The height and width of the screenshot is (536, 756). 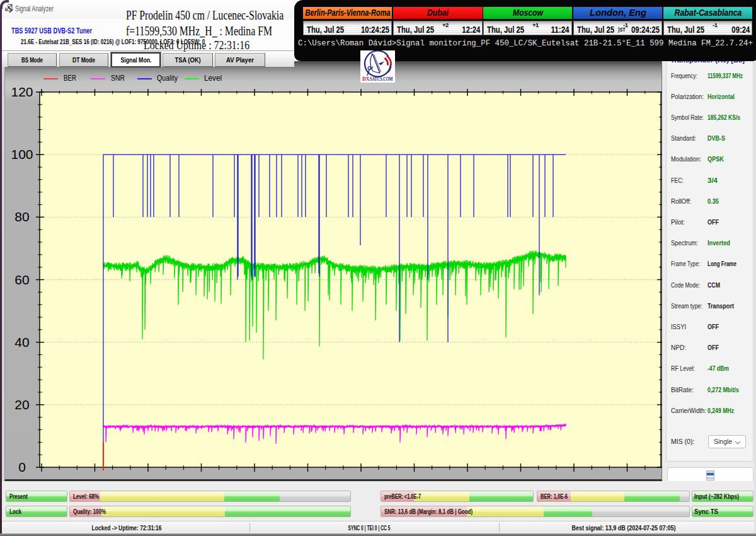 What do you see at coordinates (21, 92) in the screenshot?
I see `svg-text: 120` at bounding box center [21, 92].